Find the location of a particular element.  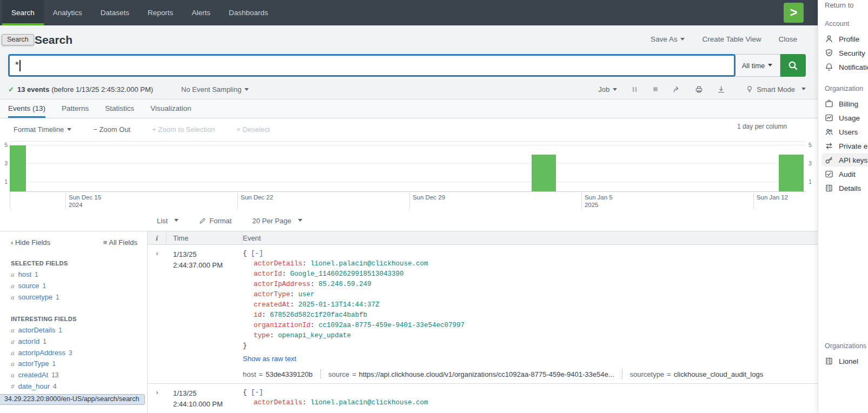

menu-item-profile: Profile is located at coordinates (843, 39).